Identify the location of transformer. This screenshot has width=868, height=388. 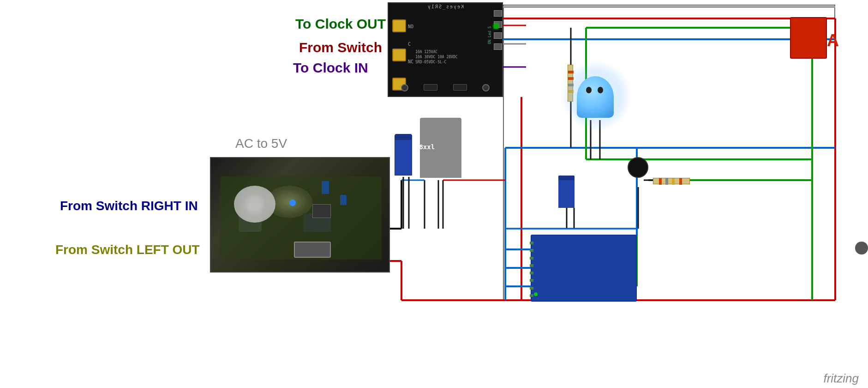
(255, 204).